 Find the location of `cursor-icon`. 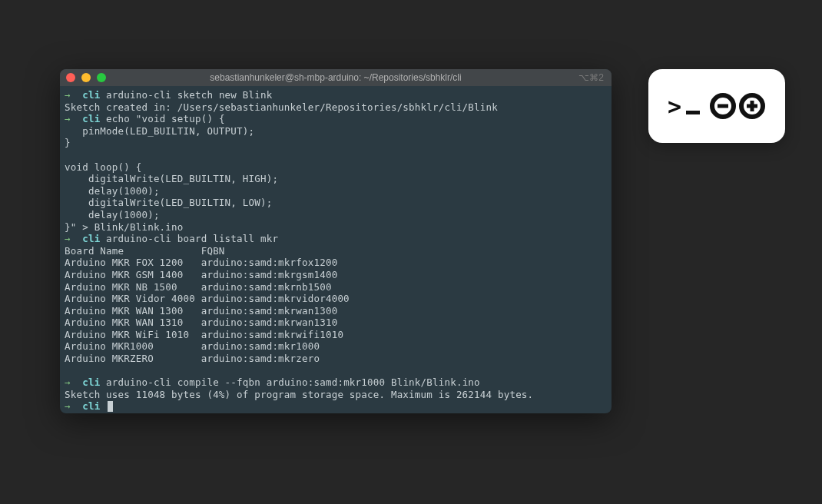

cursor-icon is located at coordinates (111, 406).